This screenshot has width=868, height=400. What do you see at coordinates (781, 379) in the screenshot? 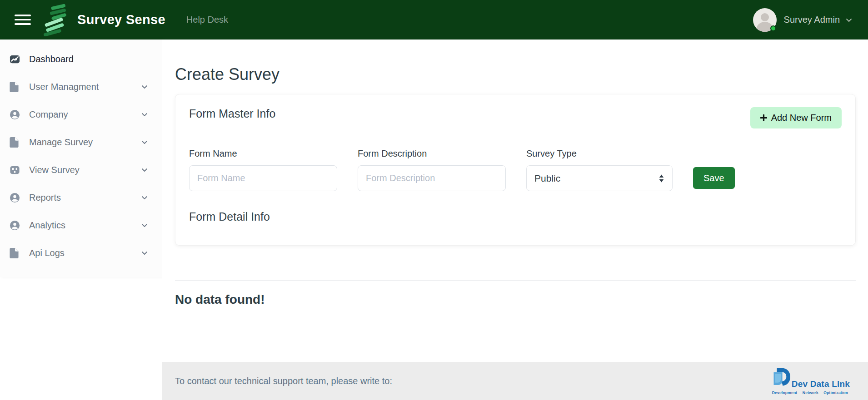
I see `dev-data-link-d-icon` at bounding box center [781, 379].